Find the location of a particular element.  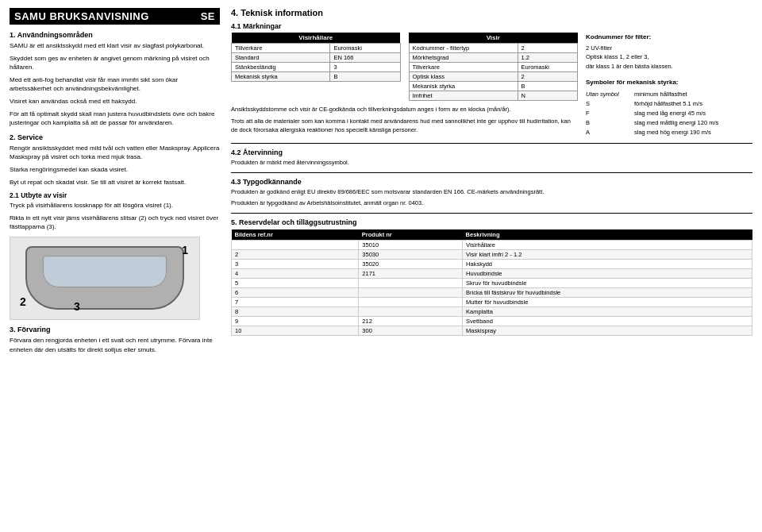

image-label-2: 2 is located at coordinates (23, 302).